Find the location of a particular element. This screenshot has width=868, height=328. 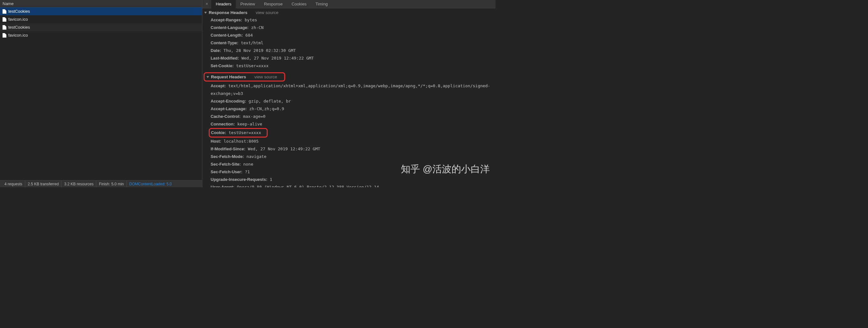

header-name: Set-Cookie: is located at coordinates (222, 66).